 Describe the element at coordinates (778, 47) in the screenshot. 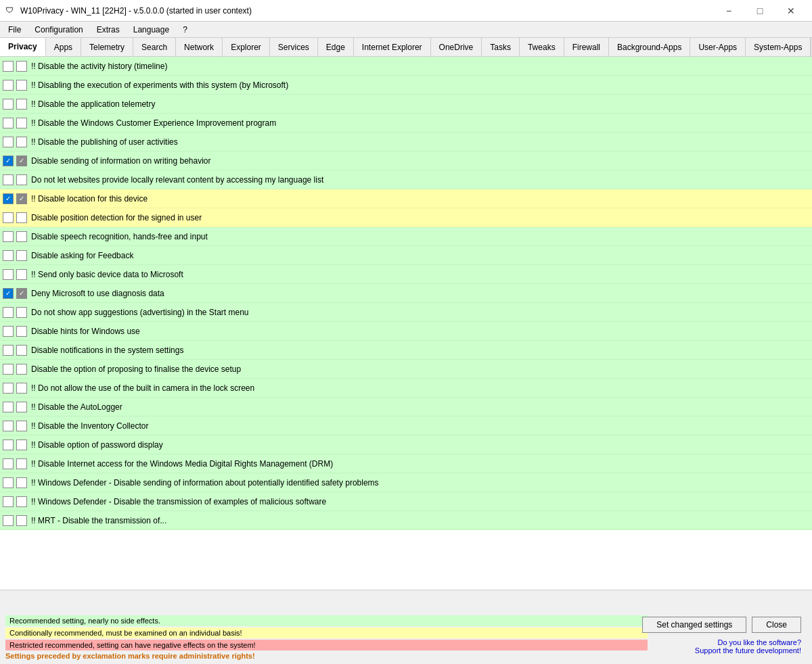

I see `tab-system-apps: System-Apps` at that location.